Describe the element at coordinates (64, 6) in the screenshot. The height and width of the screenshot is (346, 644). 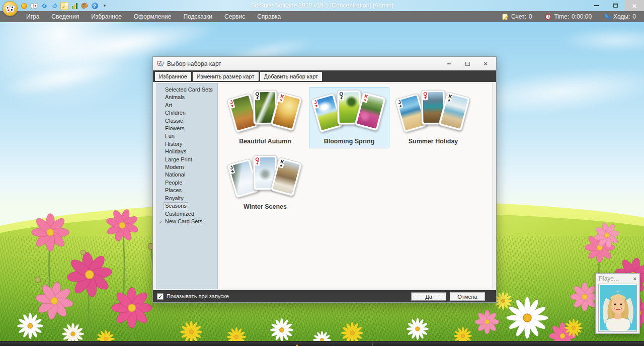
I see `quick-access-toolbar: ? ▾` at that location.